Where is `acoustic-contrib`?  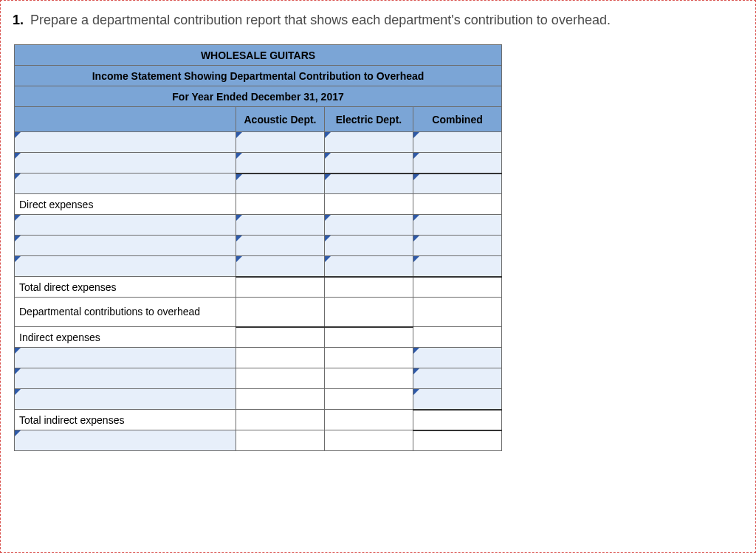
acoustic-contrib is located at coordinates (281, 312).